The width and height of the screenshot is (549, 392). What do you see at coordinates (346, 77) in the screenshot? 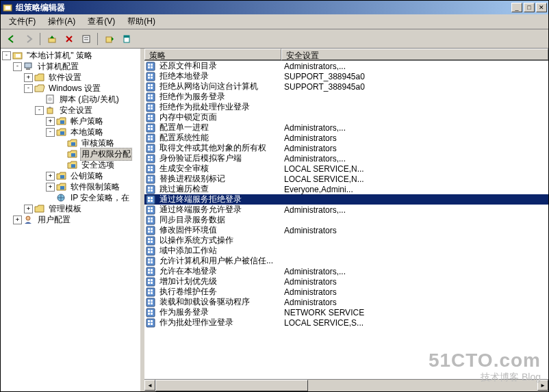
I see `policy-row: 拒绝本地登录SUPPORT_388945a0` at bounding box center [346, 77].